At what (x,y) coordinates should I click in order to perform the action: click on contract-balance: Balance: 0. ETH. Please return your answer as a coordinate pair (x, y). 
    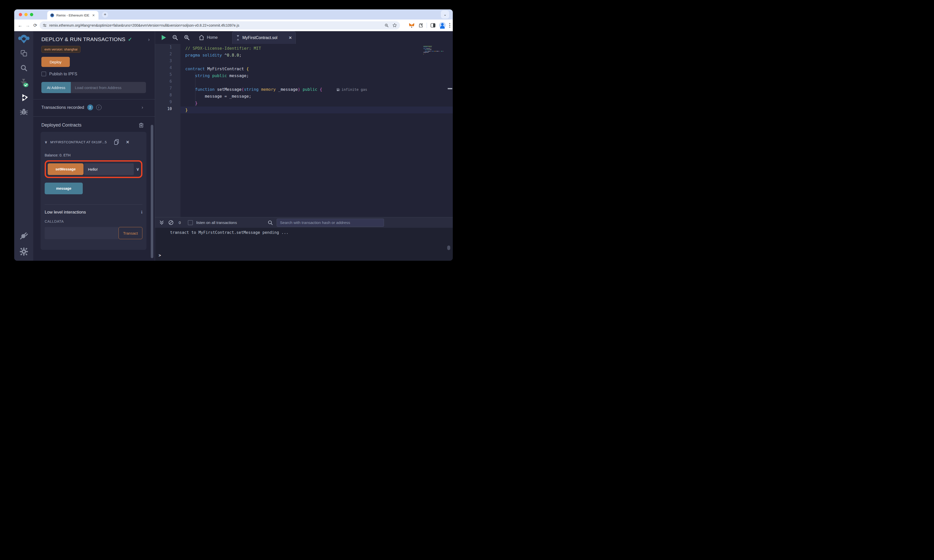
    Looking at the image, I should click on (94, 155).